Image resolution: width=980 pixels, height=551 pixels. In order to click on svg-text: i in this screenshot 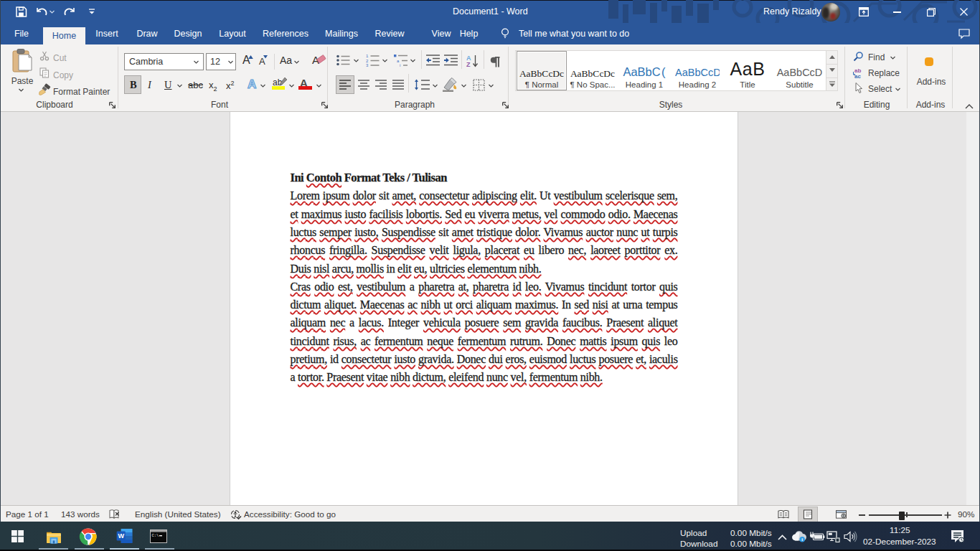, I will do `click(802, 540)`.